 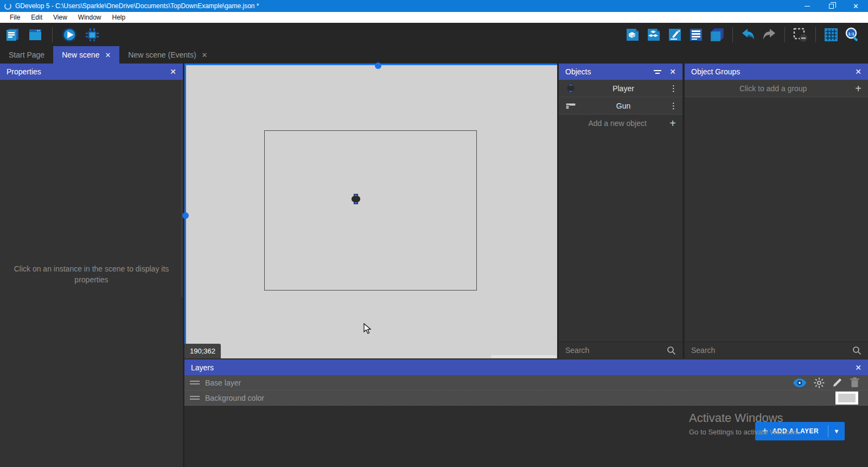 I want to click on zoom-1-1-icon: 1:1, so click(x=852, y=35).